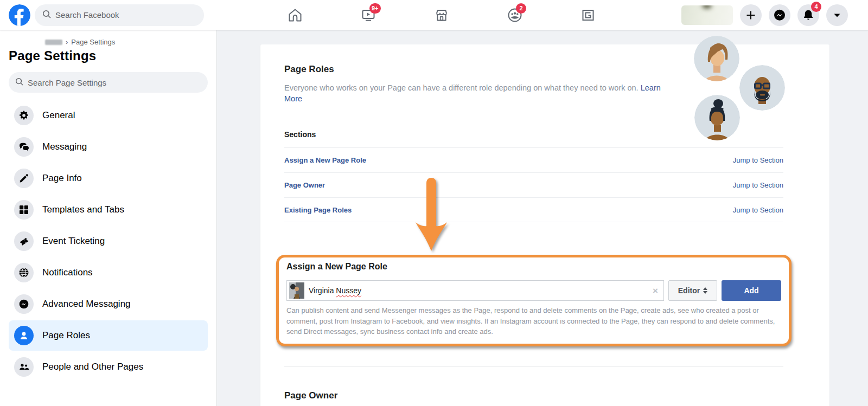  What do you see at coordinates (24, 210) in the screenshot?
I see `grid-icon` at bounding box center [24, 210].